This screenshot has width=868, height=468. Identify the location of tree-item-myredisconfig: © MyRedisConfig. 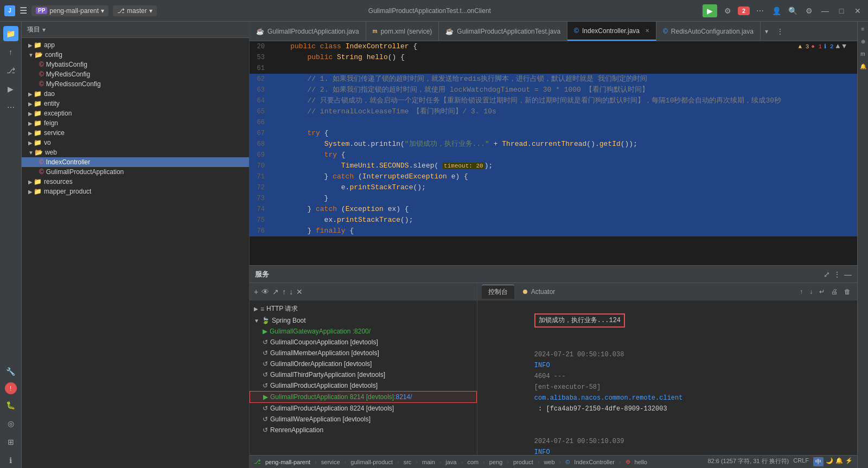
(136, 74).